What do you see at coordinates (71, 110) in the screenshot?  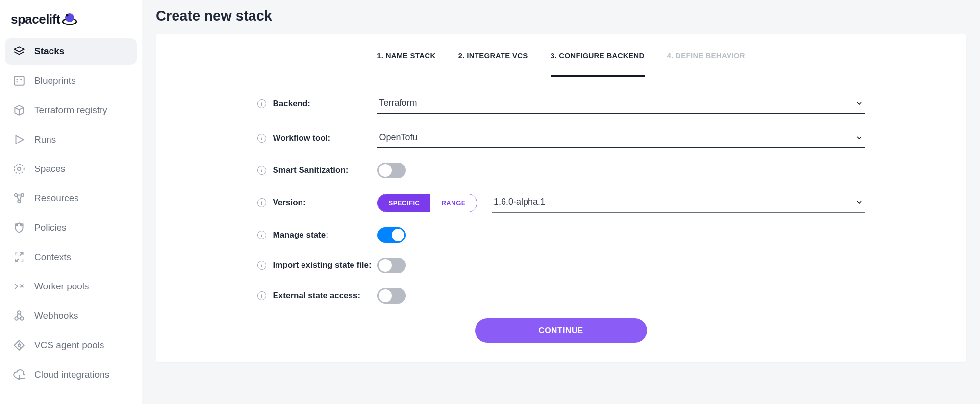 I see `sidebar-item-registry: Terraform registry` at bounding box center [71, 110].